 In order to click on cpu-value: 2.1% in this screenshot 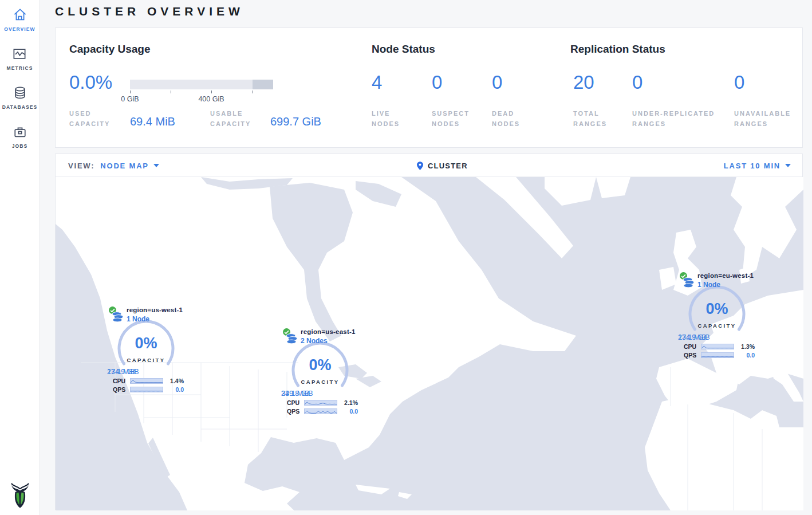, I will do `click(351, 403)`.